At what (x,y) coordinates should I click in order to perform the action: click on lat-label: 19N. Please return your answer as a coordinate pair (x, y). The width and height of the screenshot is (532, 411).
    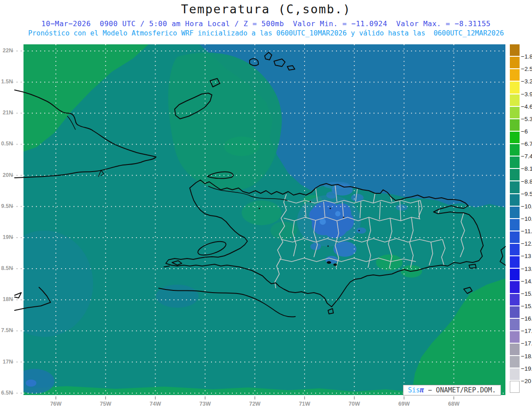
    Looking at the image, I should click on (6, 237).